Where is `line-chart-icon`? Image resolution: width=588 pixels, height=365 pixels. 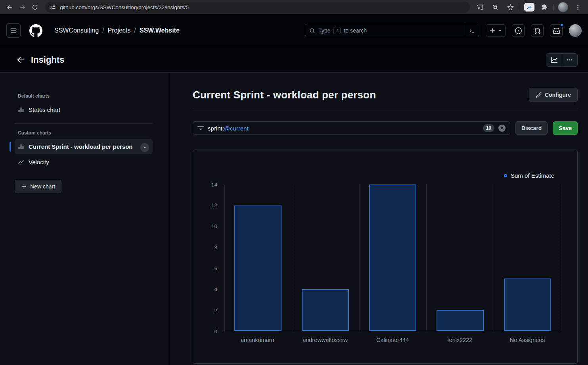
line-chart-icon is located at coordinates (21, 162).